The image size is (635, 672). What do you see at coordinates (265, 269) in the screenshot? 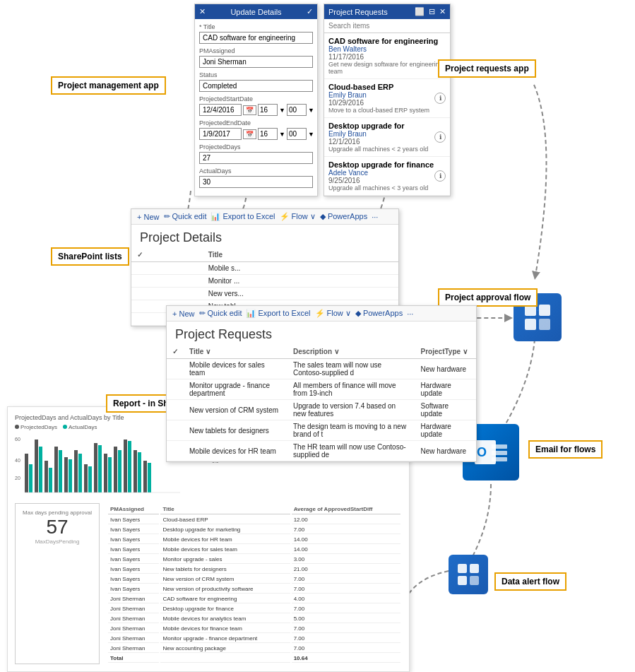
I see `table-row: Mobile s...` at bounding box center [265, 269].